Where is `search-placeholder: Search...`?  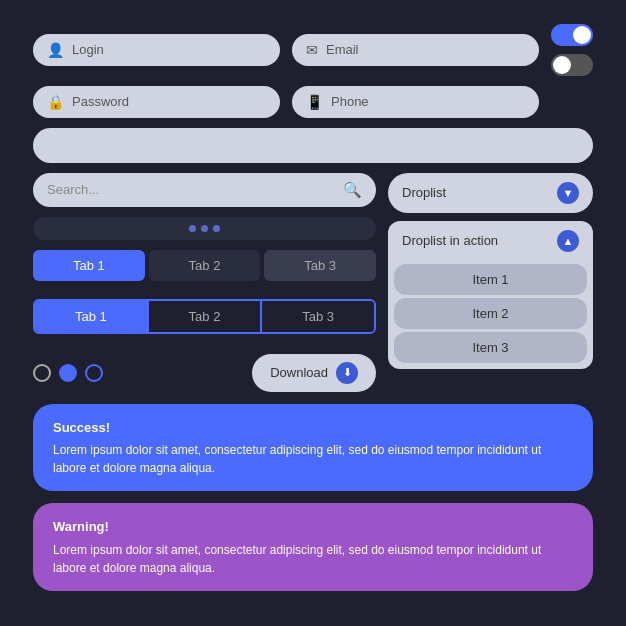
search-placeholder: Search... is located at coordinates (73, 190).